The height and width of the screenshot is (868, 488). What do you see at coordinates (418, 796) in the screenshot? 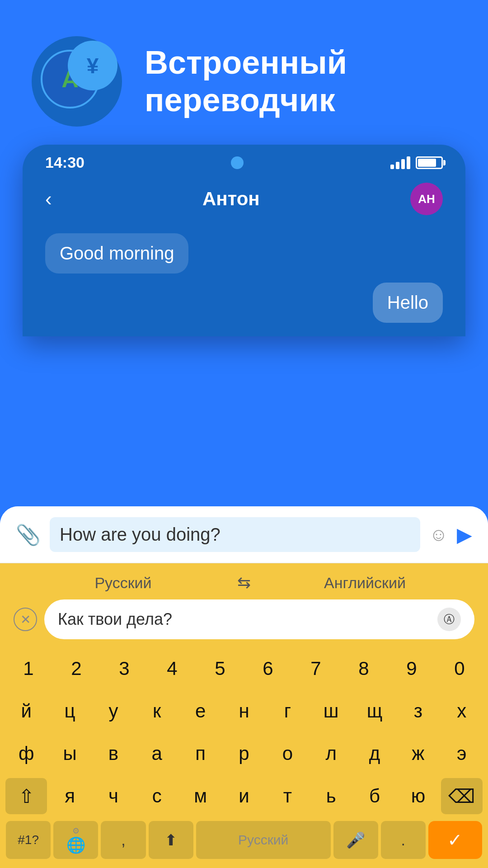
I see `key-ю: ю` at bounding box center [418, 796].